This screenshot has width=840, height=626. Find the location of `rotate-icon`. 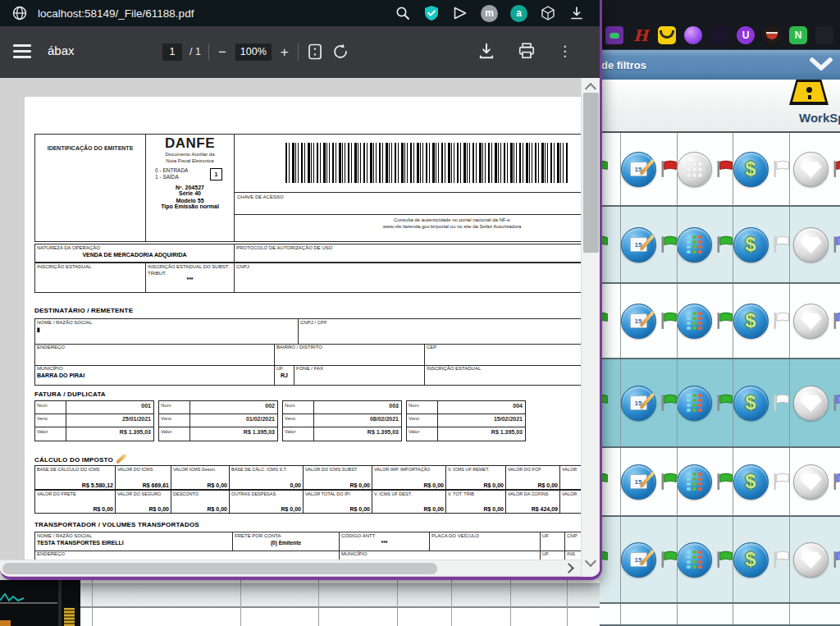

rotate-icon is located at coordinates (340, 52).